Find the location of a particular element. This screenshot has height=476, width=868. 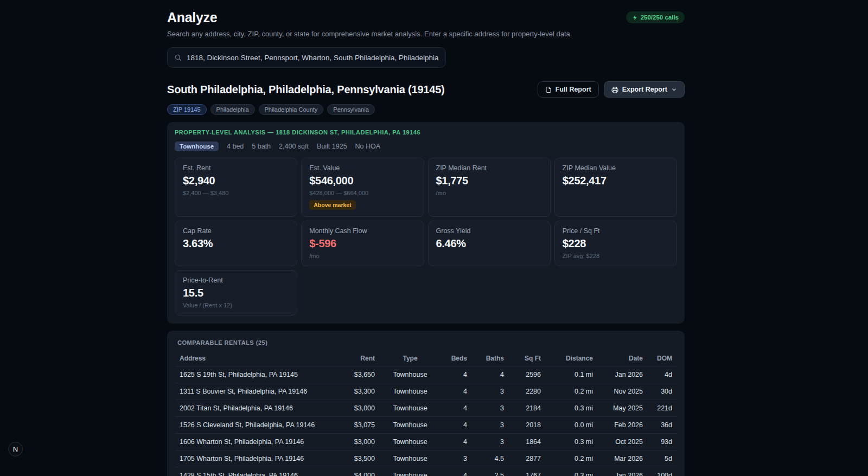

metric-card: Price-to-Rent 15.5 Value / (Rent x 12) is located at coordinates (236, 293).